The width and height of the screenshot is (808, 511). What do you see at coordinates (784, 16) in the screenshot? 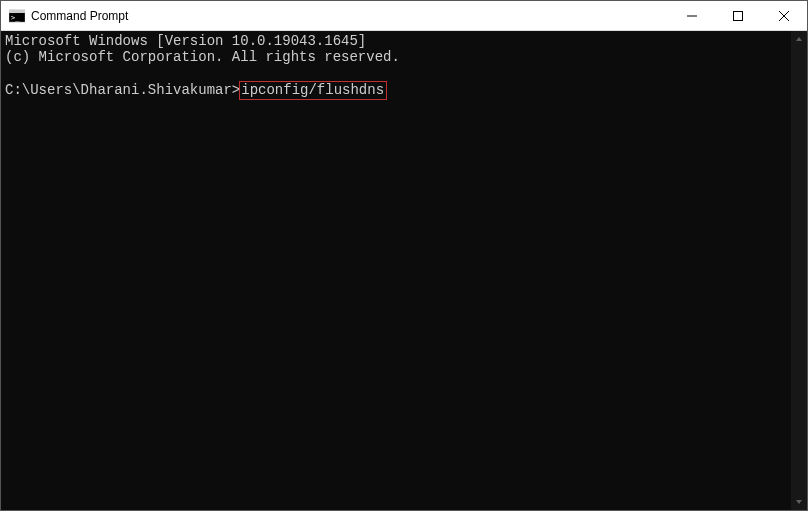
I see `close-button` at bounding box center [784, 16].